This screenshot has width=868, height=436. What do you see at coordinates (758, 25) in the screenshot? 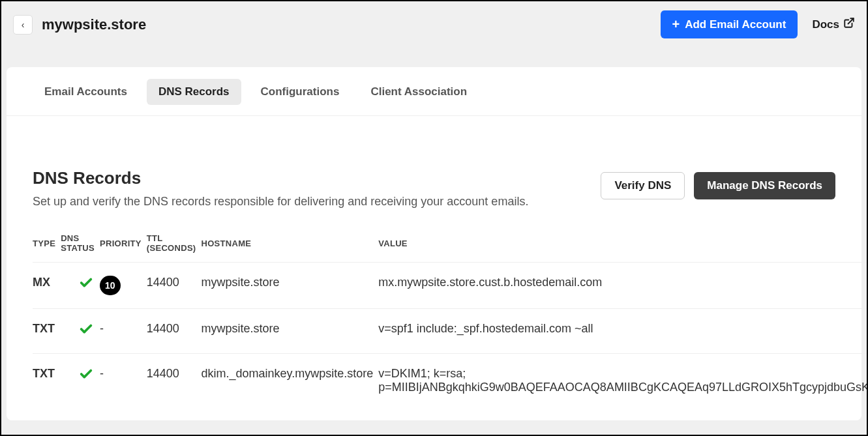
I see `header-right: + Add Email Account Docs` at bounding box center [758, 25].